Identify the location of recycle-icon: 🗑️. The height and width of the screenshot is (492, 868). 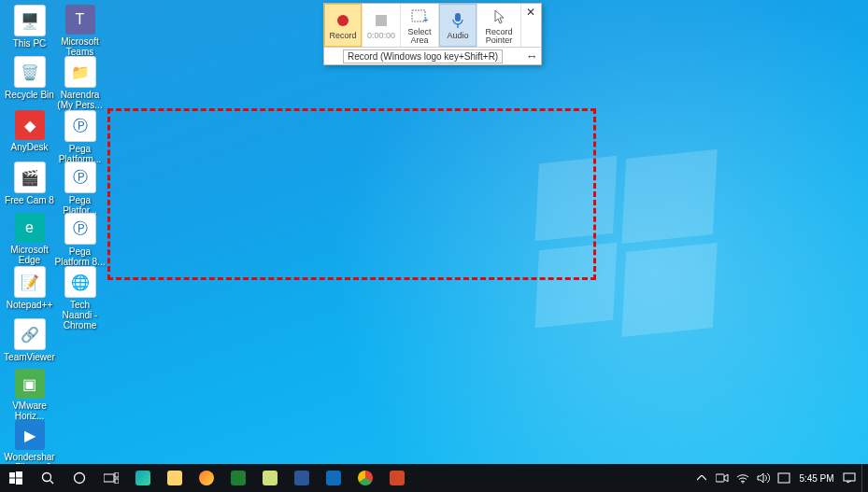
(30, 72).